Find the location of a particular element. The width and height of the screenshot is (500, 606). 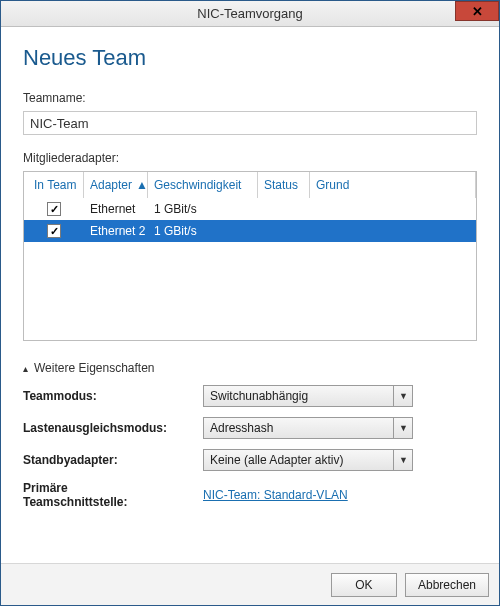

properties-expander: ▴ Weitere Eigenschaften is located at coordinates (250, 368).